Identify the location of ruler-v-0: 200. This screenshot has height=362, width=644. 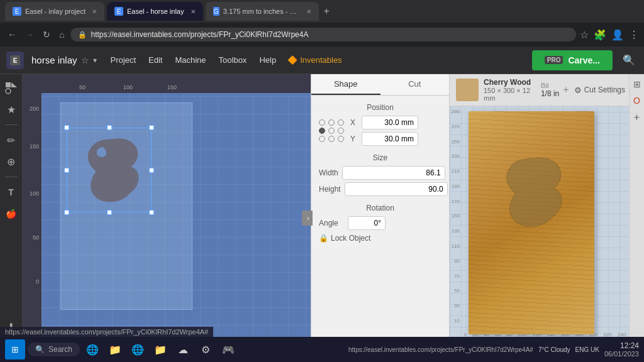
(34, 109).